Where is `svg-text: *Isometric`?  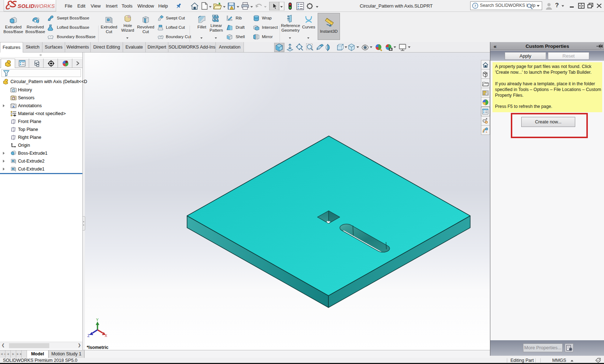
svg-text: *Isometric is located at coordinates (97, 347).